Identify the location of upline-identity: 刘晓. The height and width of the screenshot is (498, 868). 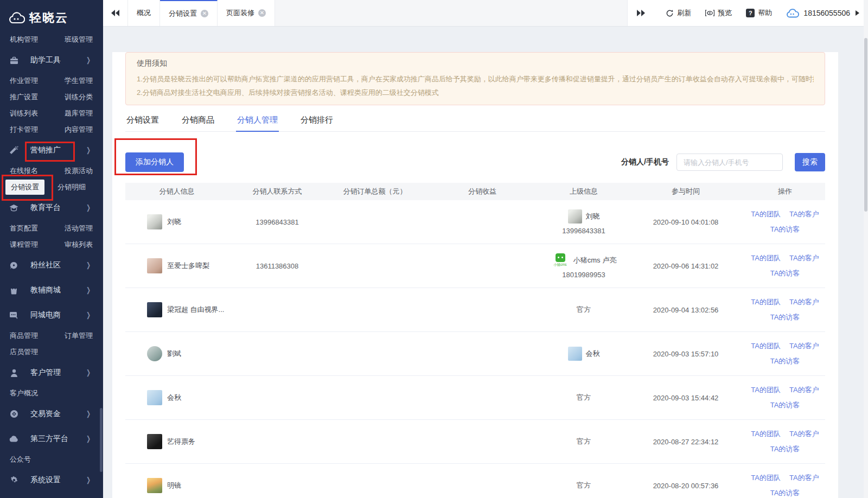
(584, 216).